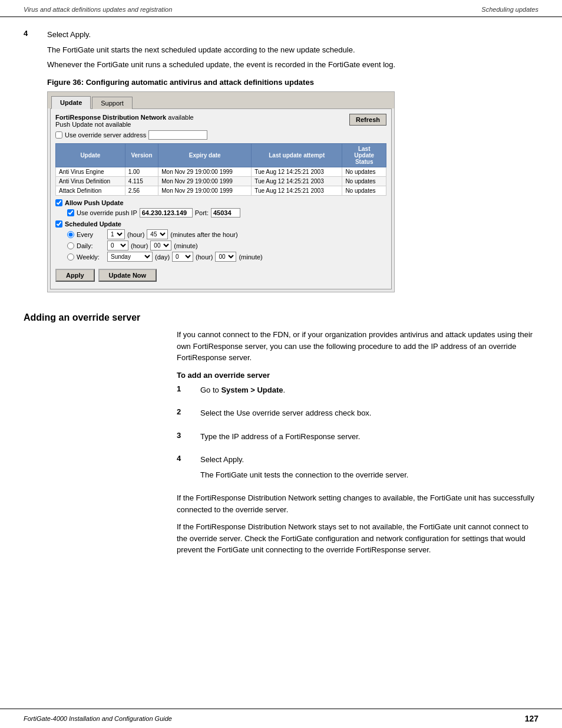 This screenshot has width=562, height=728. What do you see at coordinates (98, 9) in the screenshot?
I see `header-left: Virus and attack definitions updates and…` at bounding box center [98, 9].